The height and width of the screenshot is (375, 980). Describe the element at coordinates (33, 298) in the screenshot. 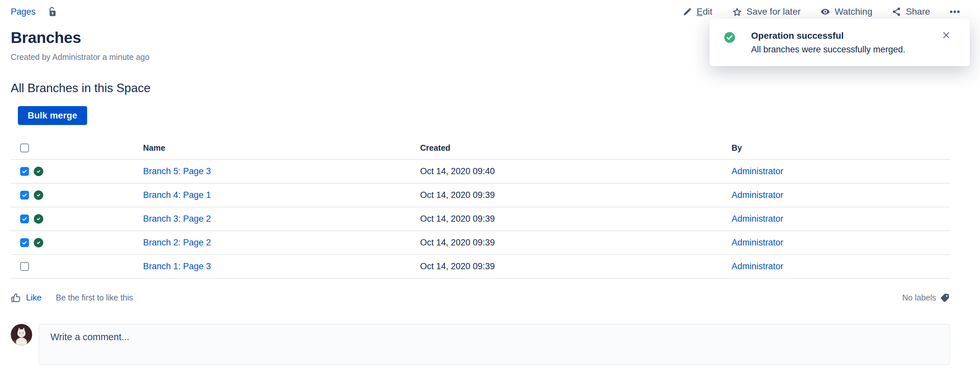

I see `like-button: Like` at that location.